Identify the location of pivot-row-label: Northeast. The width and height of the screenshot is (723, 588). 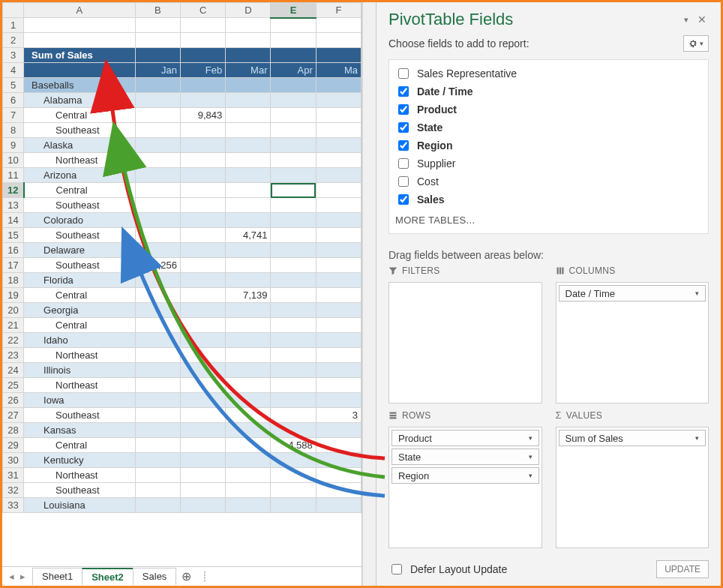
(80, 356).